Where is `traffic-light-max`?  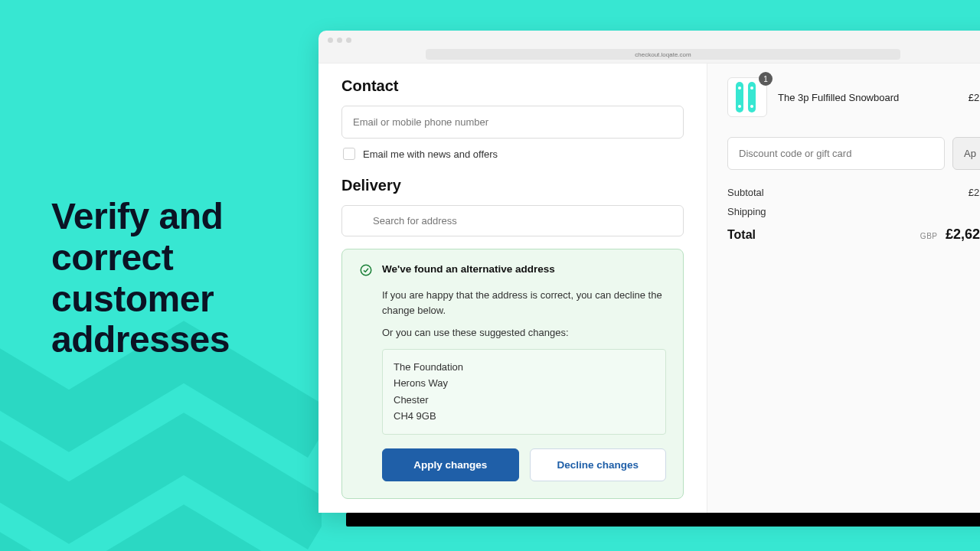 traffic-light-max is located at coordinates (349, 40).